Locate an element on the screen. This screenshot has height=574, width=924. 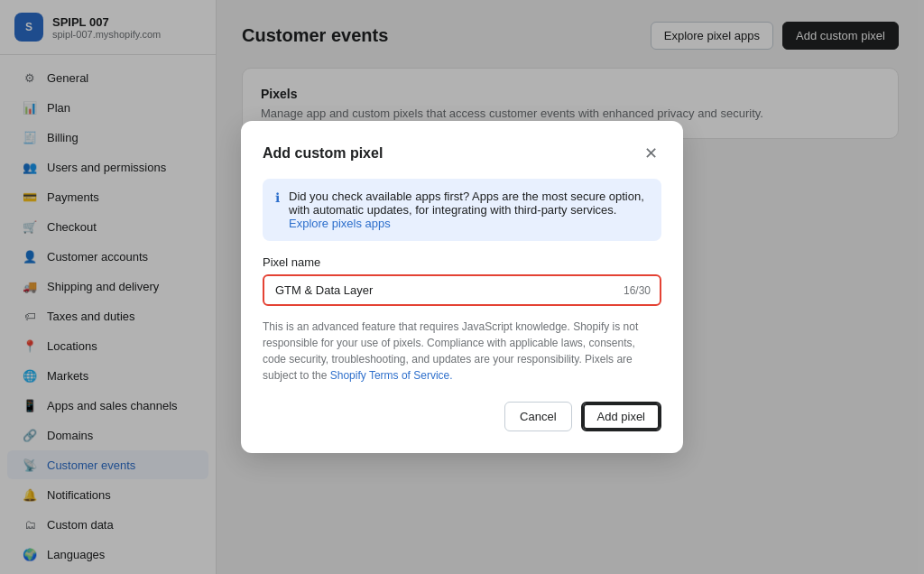
shopify-tos-link: Shopify Terms of Service. is located at coordinates (392, 375).